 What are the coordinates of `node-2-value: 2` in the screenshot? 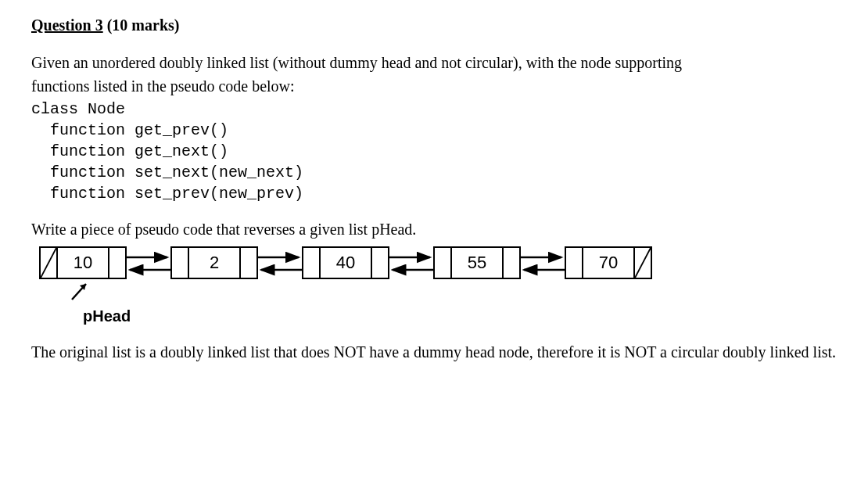 It's located at (214, 263).